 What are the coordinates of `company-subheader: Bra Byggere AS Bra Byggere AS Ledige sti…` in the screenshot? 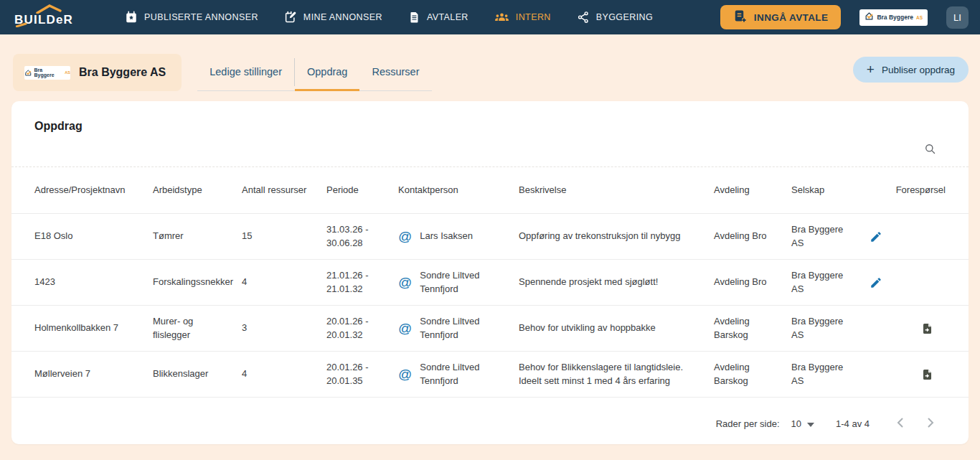 It's located at (491, 72).